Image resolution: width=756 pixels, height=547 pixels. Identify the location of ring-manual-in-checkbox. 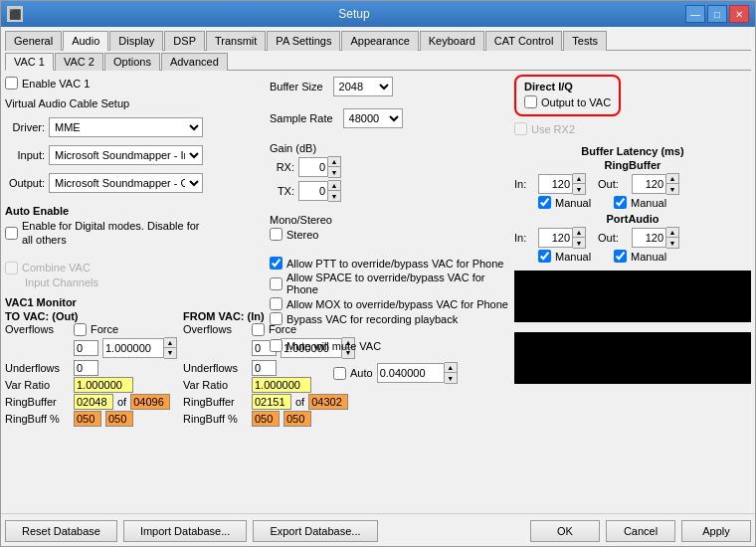
(545, 203).